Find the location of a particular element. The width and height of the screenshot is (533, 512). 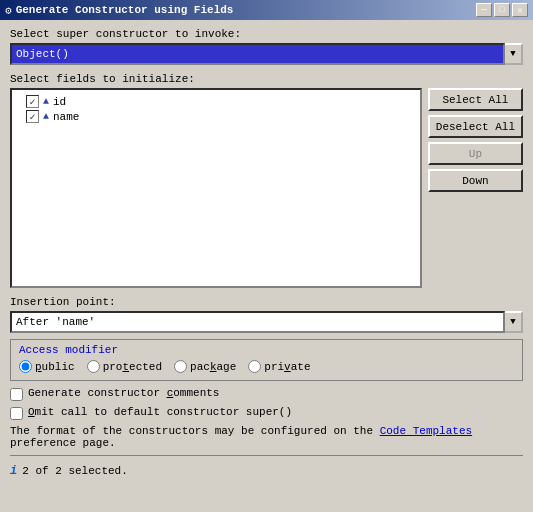

divider is located at coordinates (266, 456).